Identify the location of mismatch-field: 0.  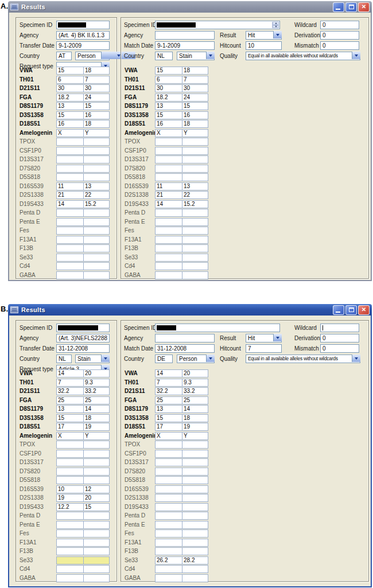
(340, 349).